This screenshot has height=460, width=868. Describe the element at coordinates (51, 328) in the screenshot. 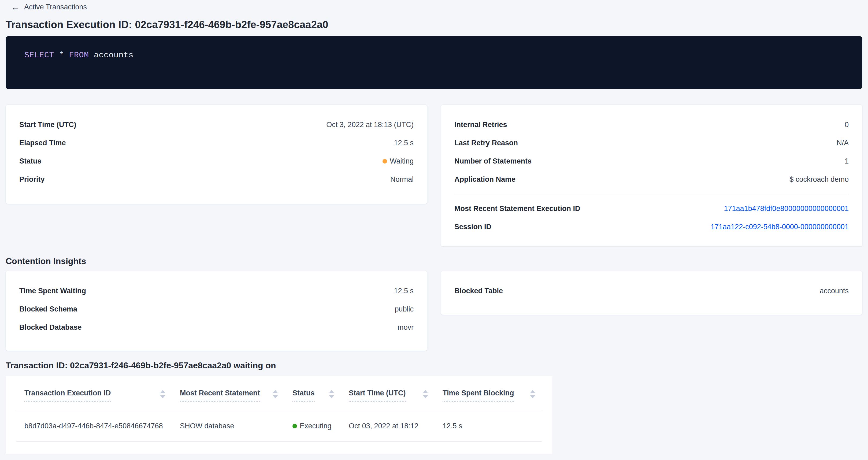

I see `blocked-database-label: Blocked Database` at that location.